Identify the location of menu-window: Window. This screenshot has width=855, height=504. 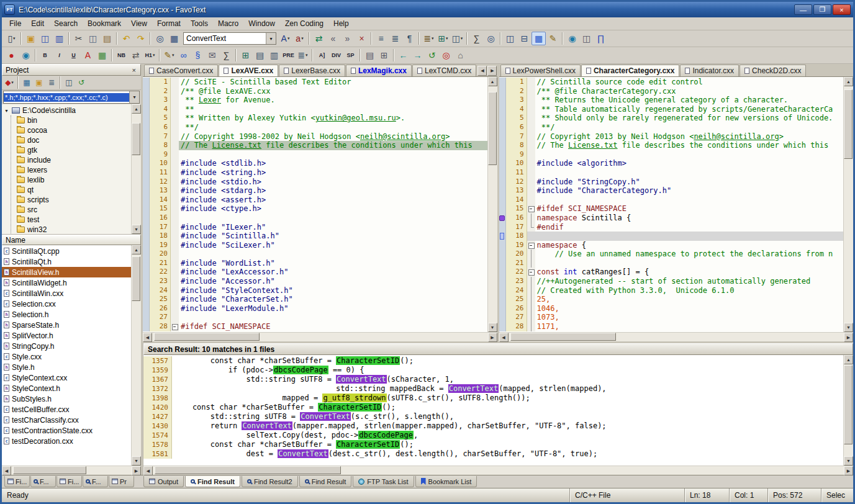
(262, 24).